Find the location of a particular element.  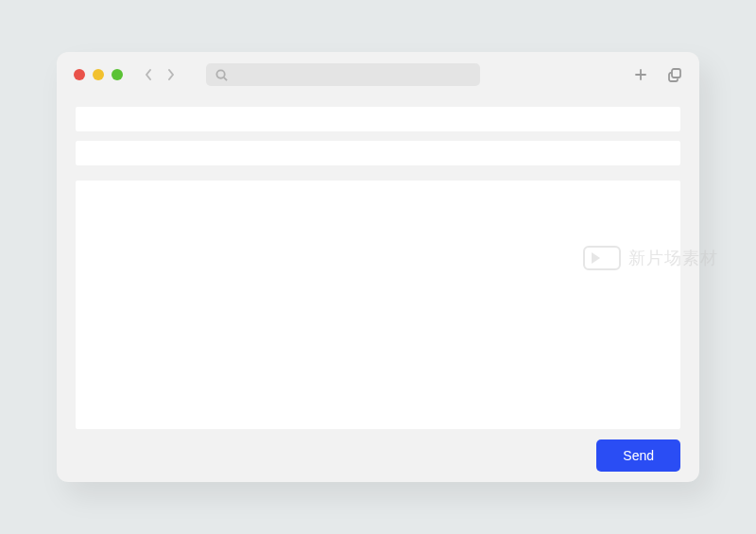

search-icon is located at coordinates (221, 76).